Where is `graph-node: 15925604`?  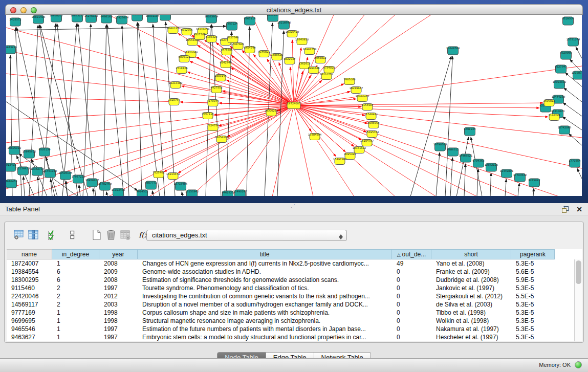 graph-node: 15925604 is located at coordinates (122, 20).